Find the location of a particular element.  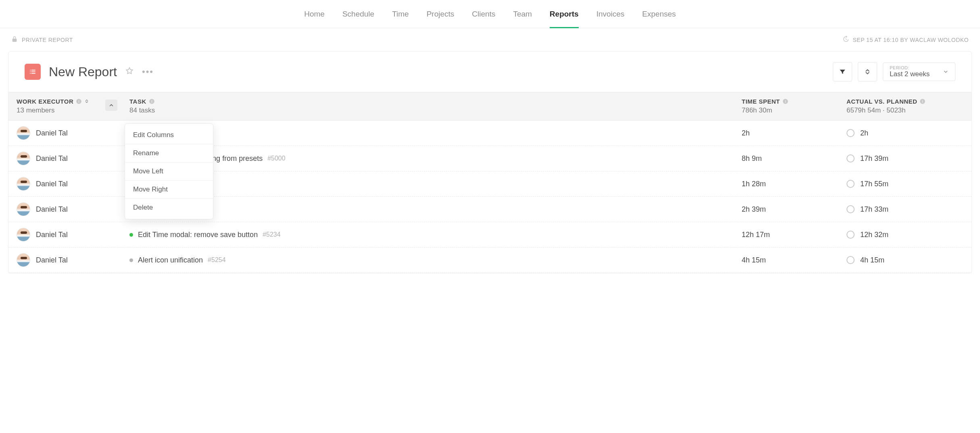

cell-time-spent: 1h 28m is located at coordinates (794, 184).